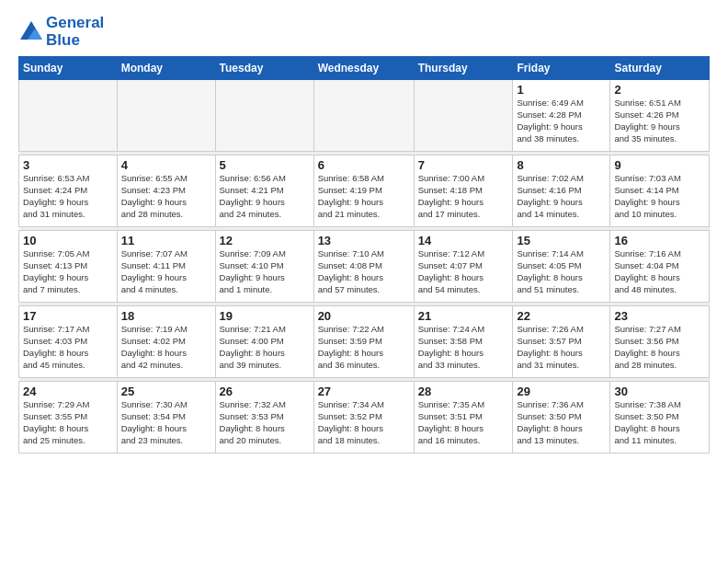 This screenshot has width=728, height=563. What do you see at coordinates (660, 272) in the screenshot?
I see `day-info: Sunrise: 7:16 AM Sunset: 4:04 PM Dayligh…` at bounding box center [660, 272].